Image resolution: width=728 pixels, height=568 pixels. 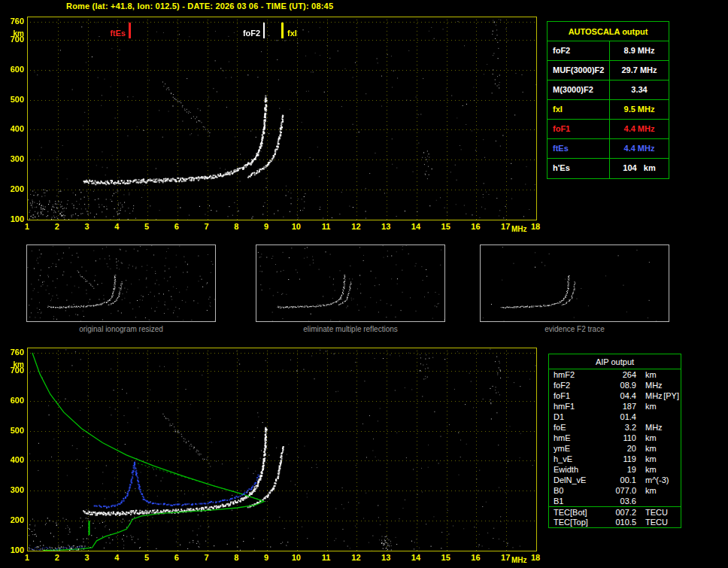 I want to click on autoscala-param: h'Es, so click(x=579, y=169).